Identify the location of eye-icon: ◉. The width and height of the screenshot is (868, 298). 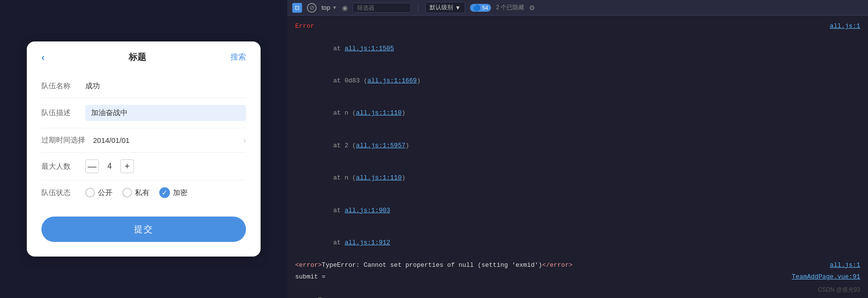
(345, 8).